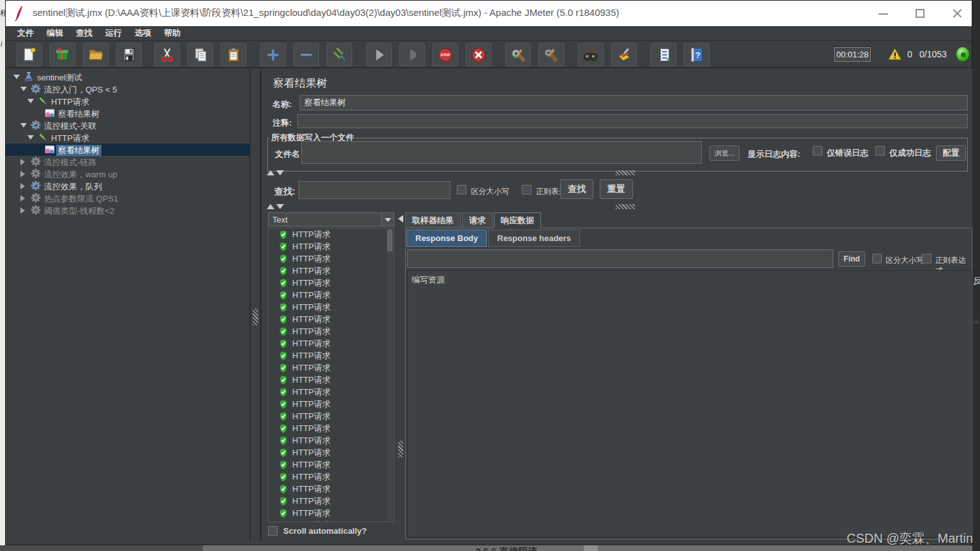 This screenshot has width=980, height=551. What do you see at coordinates (339, 55) in the screenshot?
I see `toggle-button` at bounding box center [339, 55].